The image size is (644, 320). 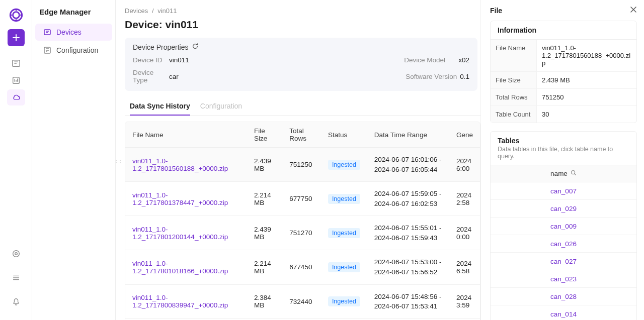 I want to click on table-list-row: can_014, so click(x=564, y=312).